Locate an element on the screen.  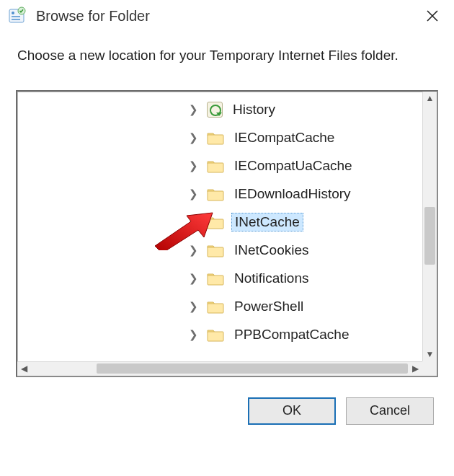
vertical-scrollbar: ▲ ▼ is located at coordinates (429, 226).